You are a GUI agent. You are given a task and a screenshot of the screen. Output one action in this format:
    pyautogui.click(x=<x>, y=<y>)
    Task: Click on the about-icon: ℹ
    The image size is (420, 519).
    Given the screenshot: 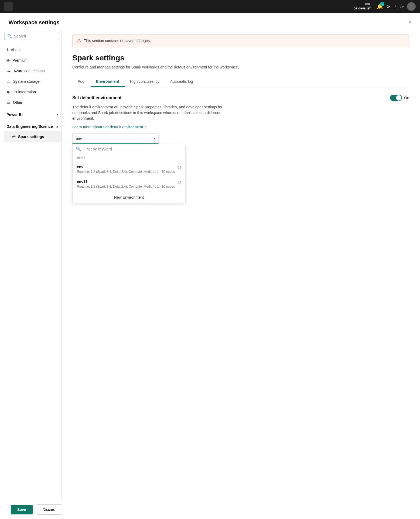 What is the action you would take?
    pyautogui.click(x=7, y=50)
    